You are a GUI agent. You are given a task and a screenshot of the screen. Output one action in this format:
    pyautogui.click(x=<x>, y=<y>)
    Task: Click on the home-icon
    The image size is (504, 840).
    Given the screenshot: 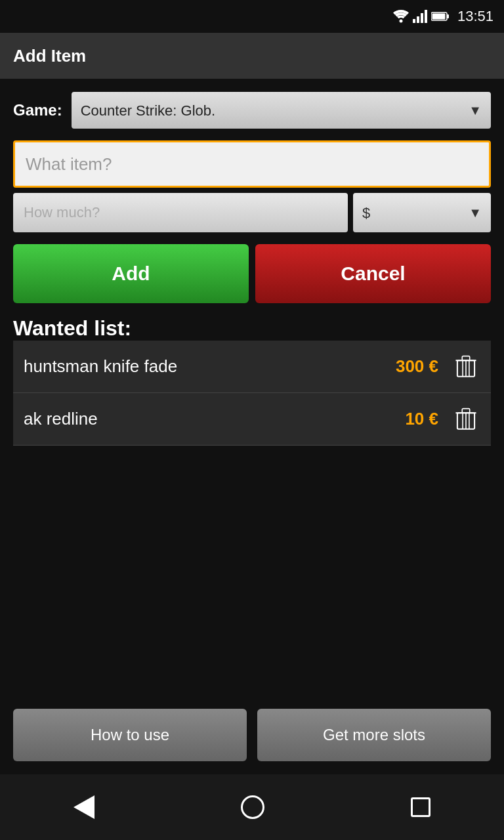 What is the action you would take?
    pyautogui.click(x=253, y=807)
    